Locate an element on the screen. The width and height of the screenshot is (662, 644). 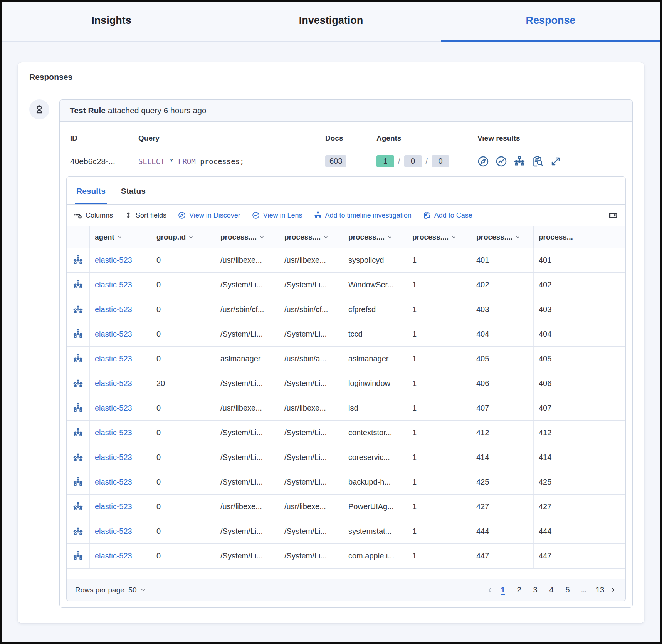
toolbar-add-to-case-button: Add to Case is located at coordinates (448, 216).